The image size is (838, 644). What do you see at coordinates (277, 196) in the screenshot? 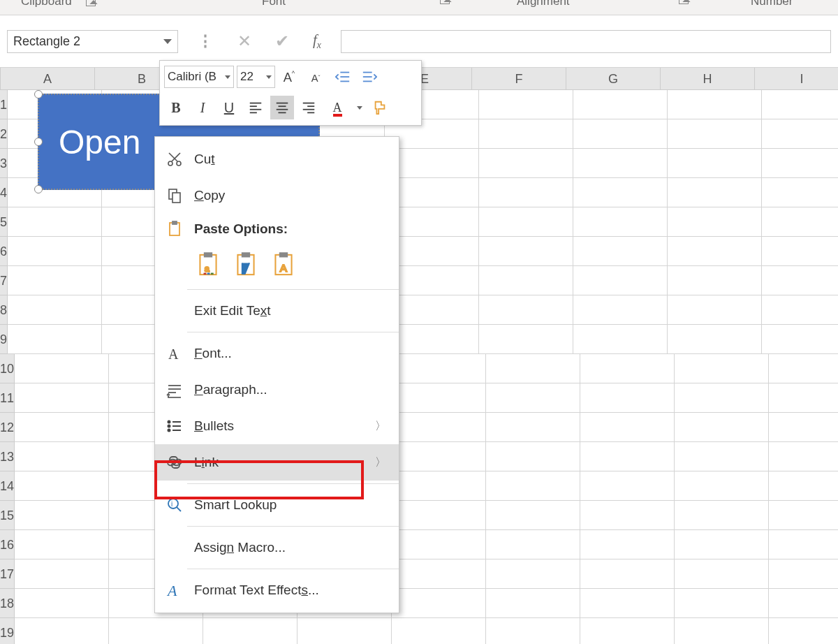
I see `menu-copy: Copy` at bounding box center [277, 196].